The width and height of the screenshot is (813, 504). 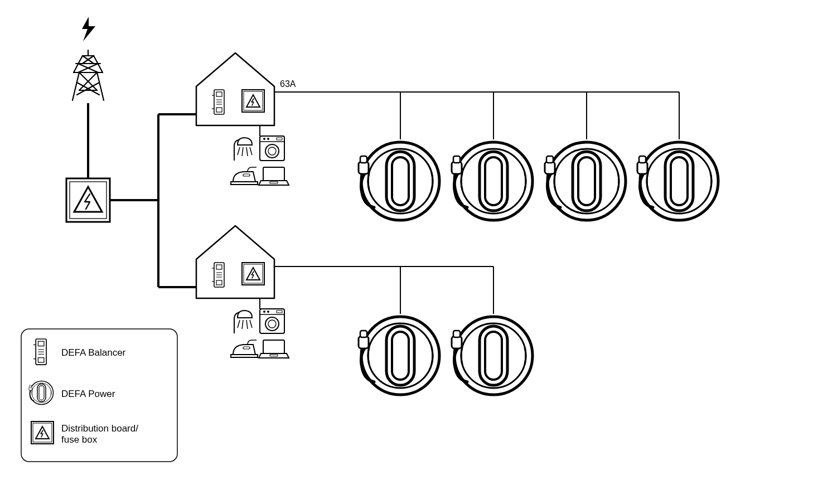 What do you see at coordinates (88, 394) in the screenshot?
I see `legend-power-label: DEFA Power` at bounding box center [88, 394].